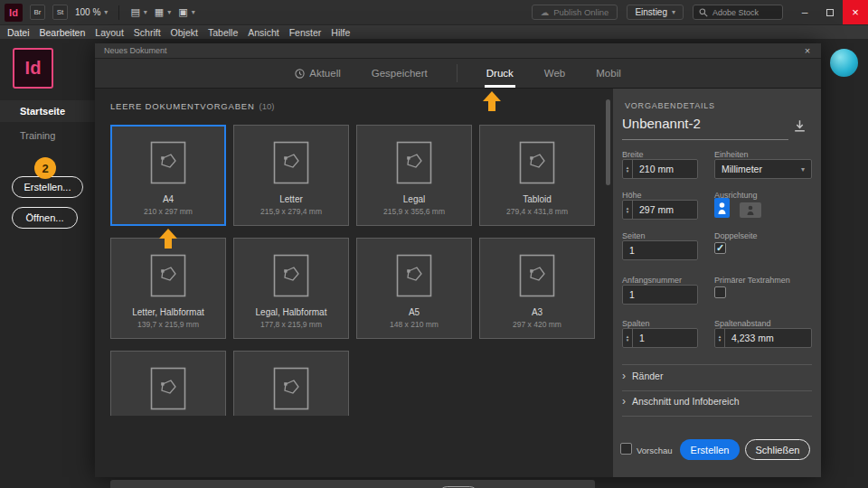 This screenshot has height=488, width=868. Describe the element at coordinates (738, 13) in the screenshot. I see `adobe-stock-search-input: Adobe Stock` at that location.